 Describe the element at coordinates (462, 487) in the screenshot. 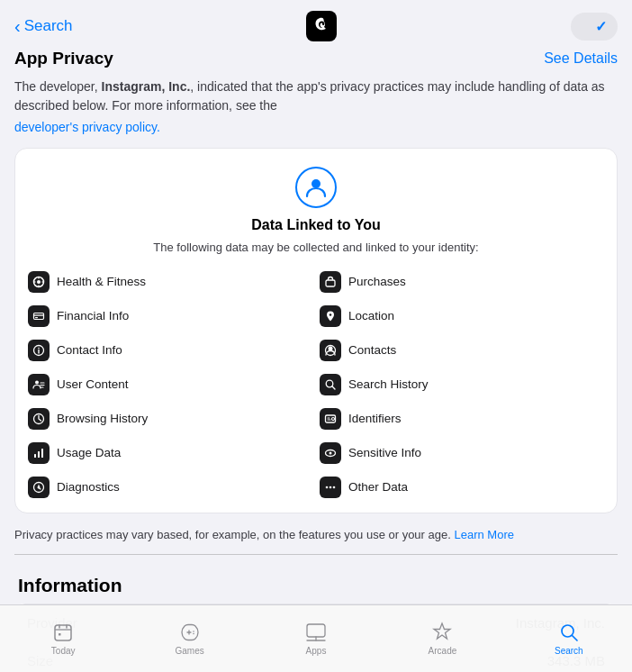

I see `list-item: Other Data` at that location.